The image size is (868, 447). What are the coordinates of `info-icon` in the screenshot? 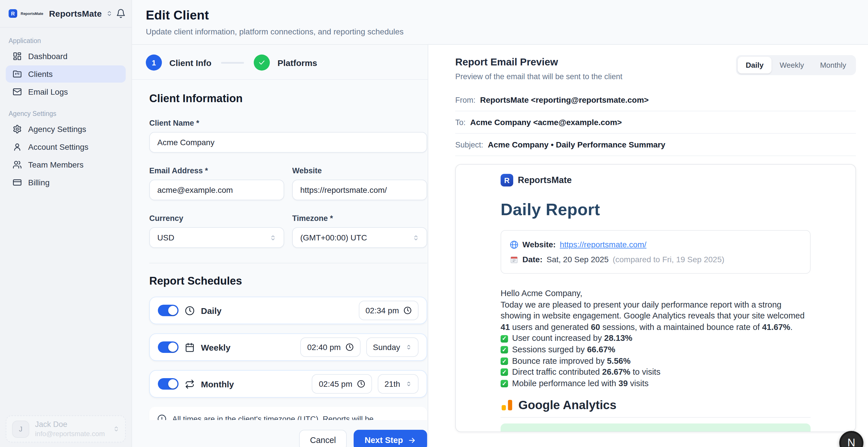 It's located at (162, 417).